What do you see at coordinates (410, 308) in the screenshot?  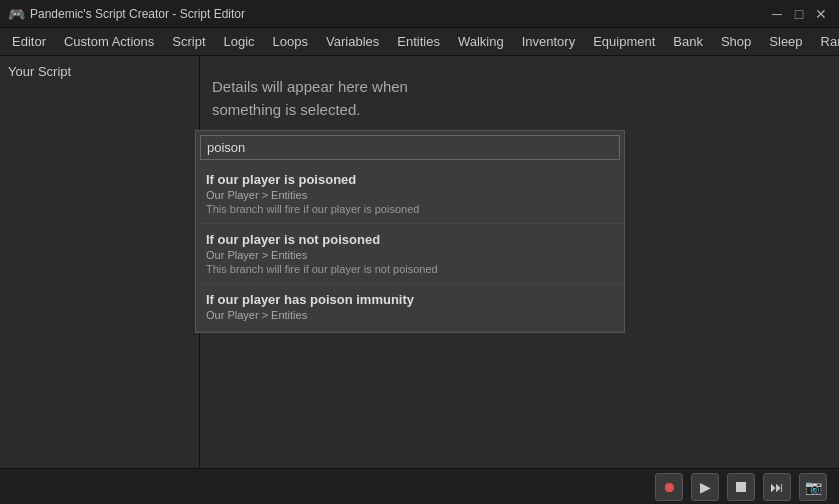 I see `result-item: If our player has poison immunityOur Pla…` at bounding box center [410, 308].